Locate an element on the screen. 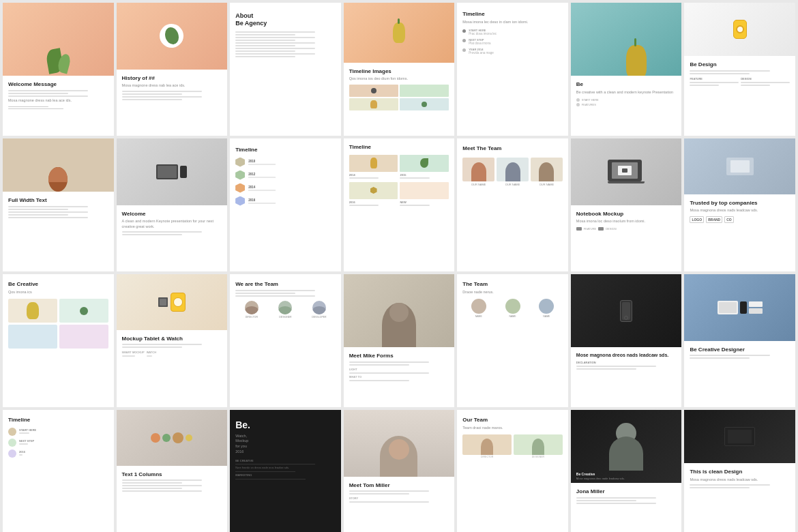 This screenshot has height=532, width=798. card-tom-miller: Meet Tom Miller STORY is located at coordinates (400, 471).